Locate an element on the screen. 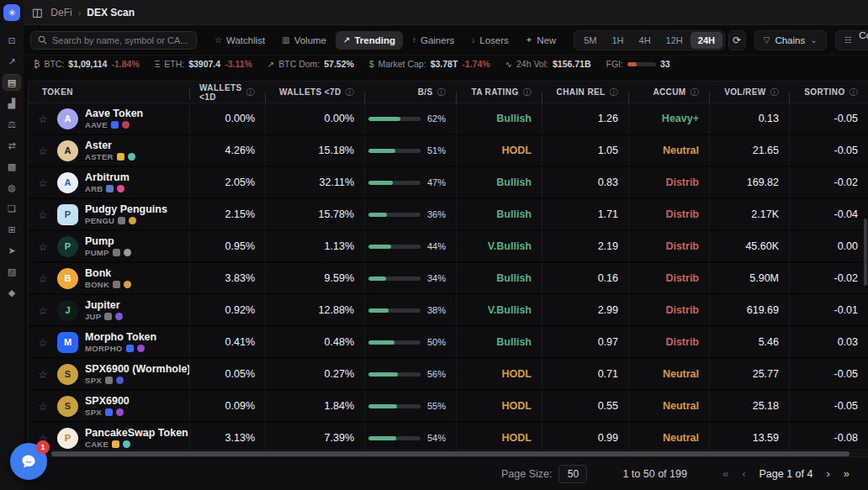  scale-icon: ⚖ is located at coordinates (12, 124).